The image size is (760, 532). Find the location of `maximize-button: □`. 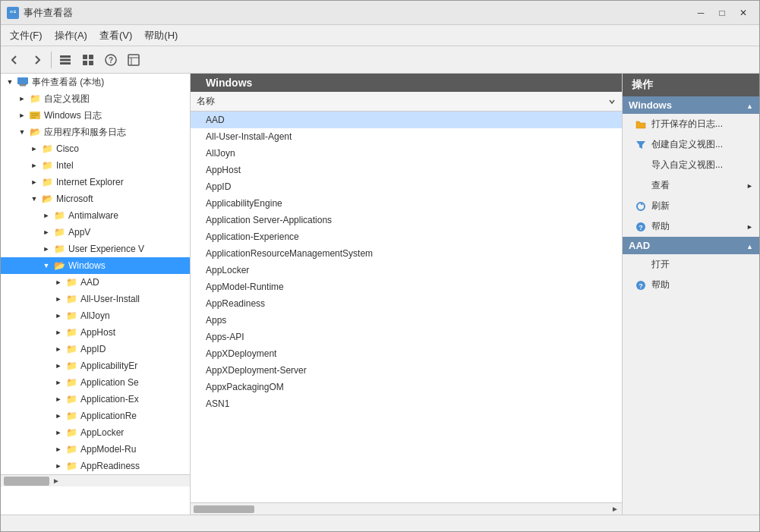

maximize-button: □ is located at coordinates (722, 13).